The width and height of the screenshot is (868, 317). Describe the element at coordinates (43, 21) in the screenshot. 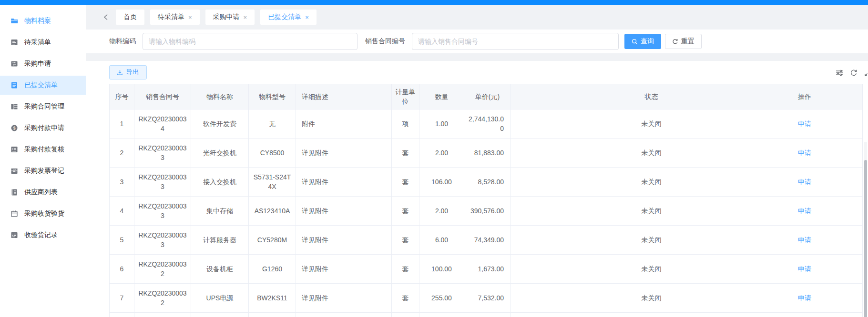

I see `sidebar-item-folder: 物料档案` at that location.